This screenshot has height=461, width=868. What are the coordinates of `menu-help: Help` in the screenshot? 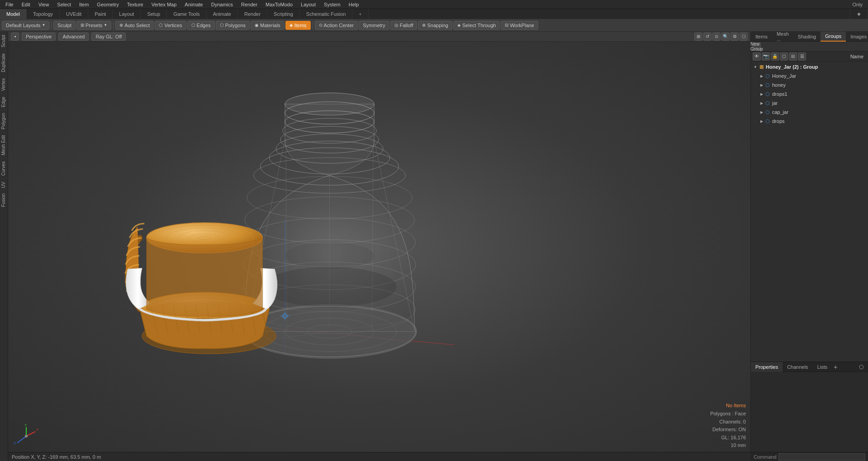 It's located at (354, 5).